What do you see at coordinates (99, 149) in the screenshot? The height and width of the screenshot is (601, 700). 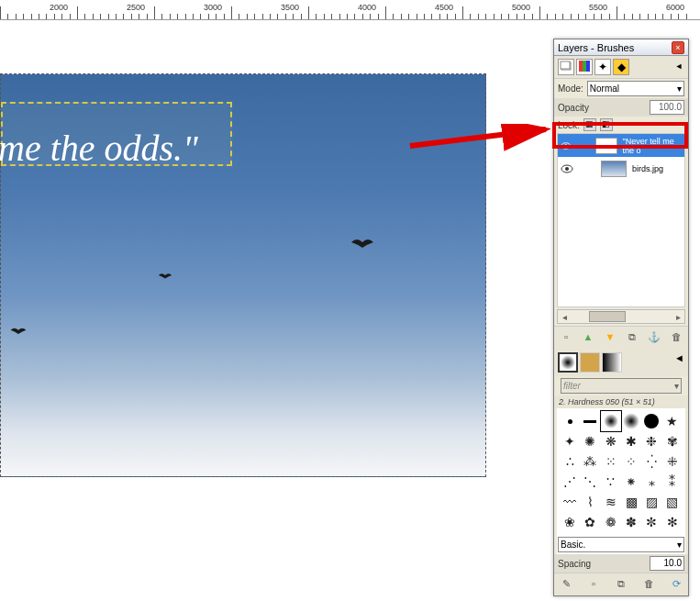 I see `canvas-text: me the odds."` at bounding box center [99, 149].